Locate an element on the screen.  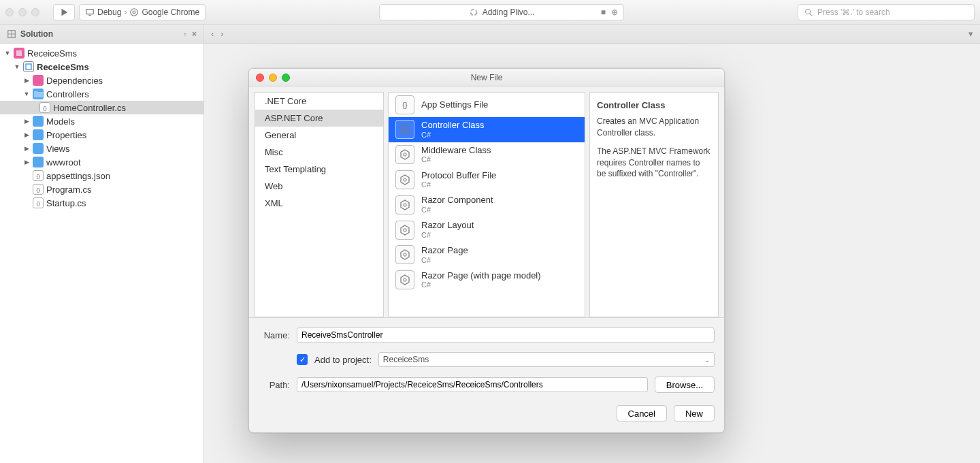
close-icon is located at coordinates (260, 78).